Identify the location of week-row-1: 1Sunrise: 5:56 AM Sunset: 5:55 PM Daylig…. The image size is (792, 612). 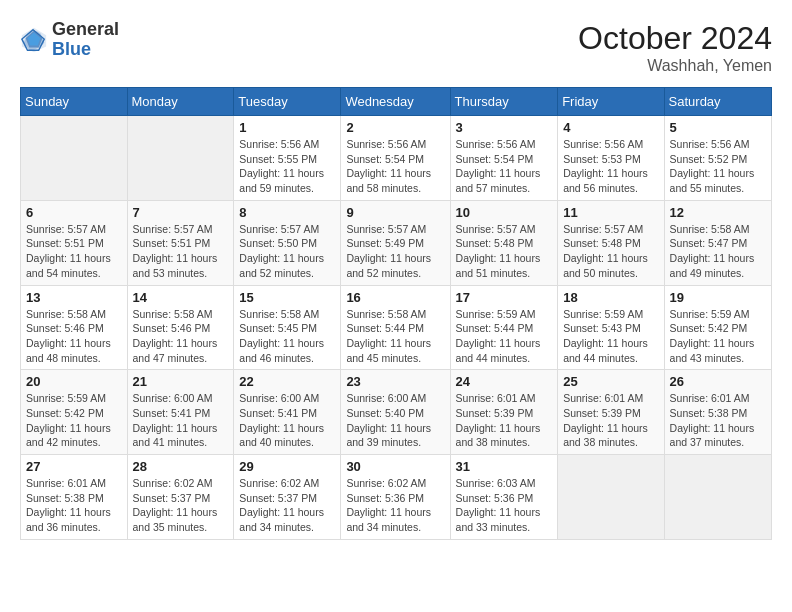
(396, 158).